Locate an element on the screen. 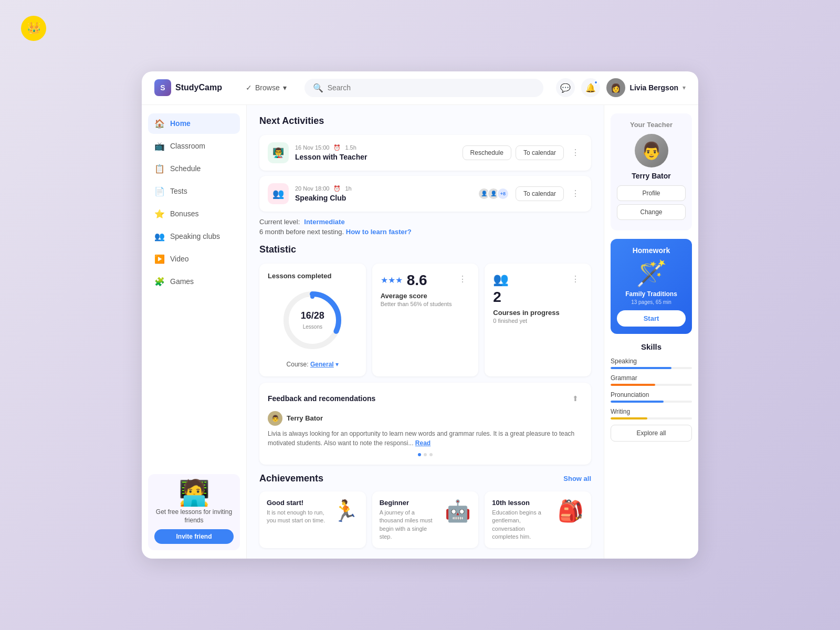 Image resolution: width=840 pixels, height=630 pixels. skill-bar is located at coordinates (651, 385).